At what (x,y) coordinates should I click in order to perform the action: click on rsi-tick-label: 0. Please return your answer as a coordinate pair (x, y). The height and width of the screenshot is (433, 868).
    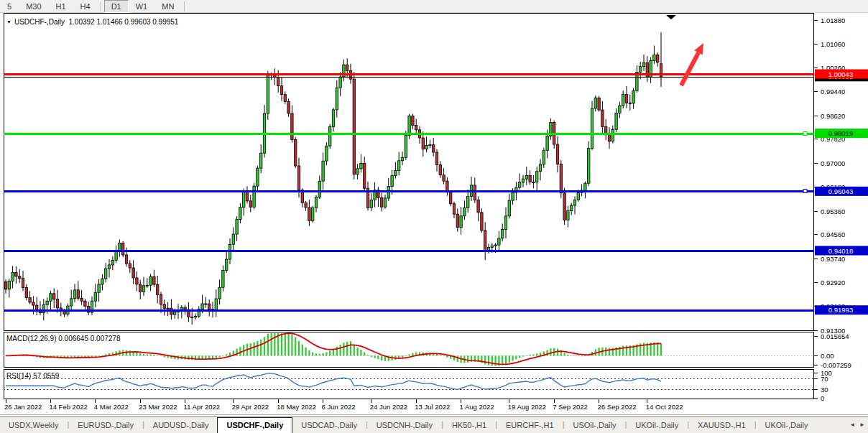
    Looking at the image, I should click on (822, 398).